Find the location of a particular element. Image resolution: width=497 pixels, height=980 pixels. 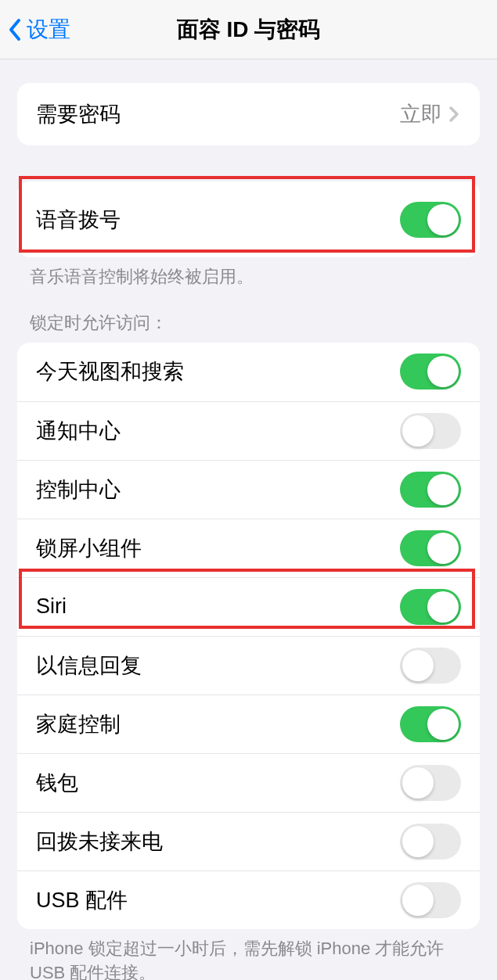

lock-access-label: 今天视图和搜索 is located at coordinates (218, 372).